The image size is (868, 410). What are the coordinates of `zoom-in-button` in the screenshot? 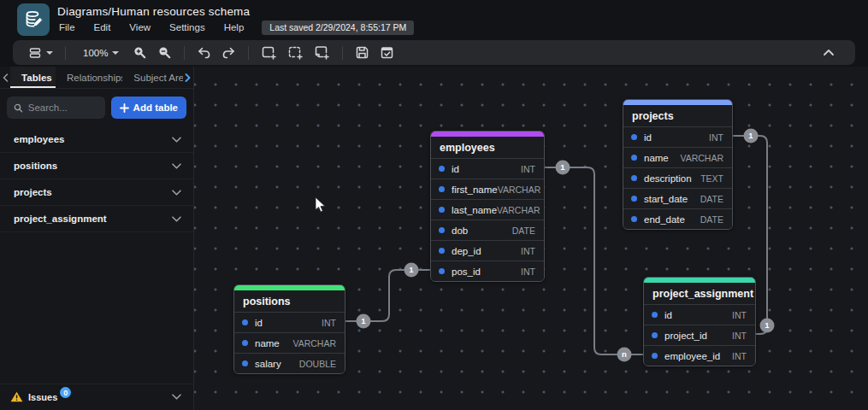 It's located at (140, 53).